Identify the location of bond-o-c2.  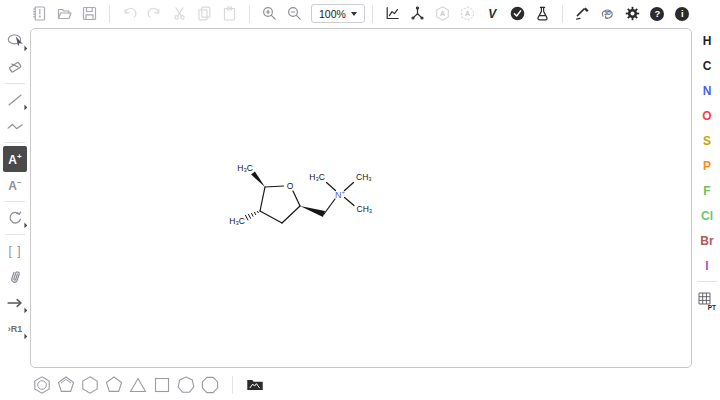
(274, 186).